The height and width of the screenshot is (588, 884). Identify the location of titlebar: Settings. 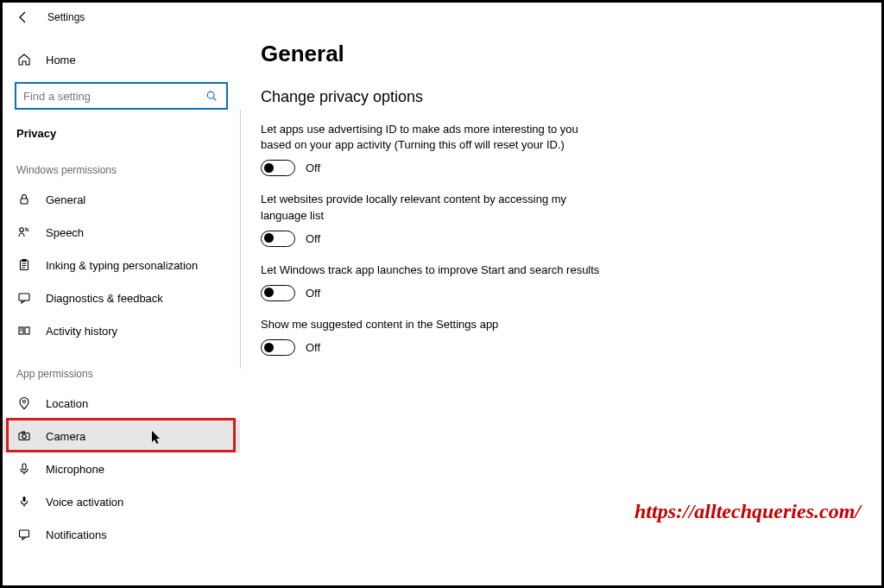
(442, 17).